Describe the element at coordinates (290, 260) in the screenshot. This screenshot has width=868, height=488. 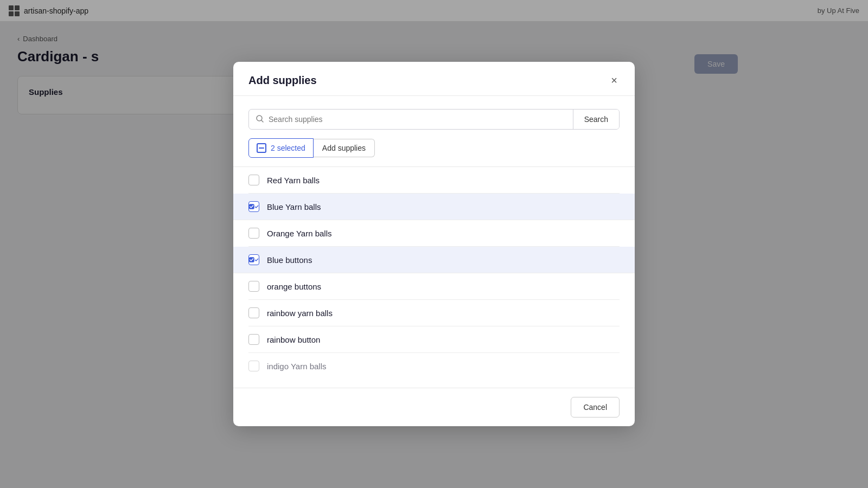
I see `supply-name: Blue buttons` at that location.